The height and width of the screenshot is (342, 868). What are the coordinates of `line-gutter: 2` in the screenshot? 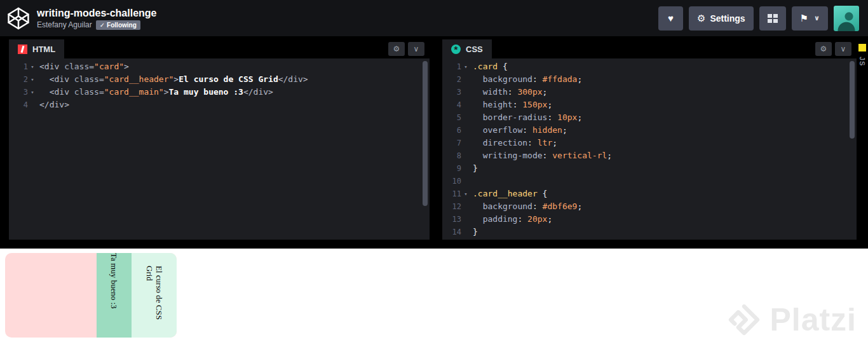 It's located at (458, 79).